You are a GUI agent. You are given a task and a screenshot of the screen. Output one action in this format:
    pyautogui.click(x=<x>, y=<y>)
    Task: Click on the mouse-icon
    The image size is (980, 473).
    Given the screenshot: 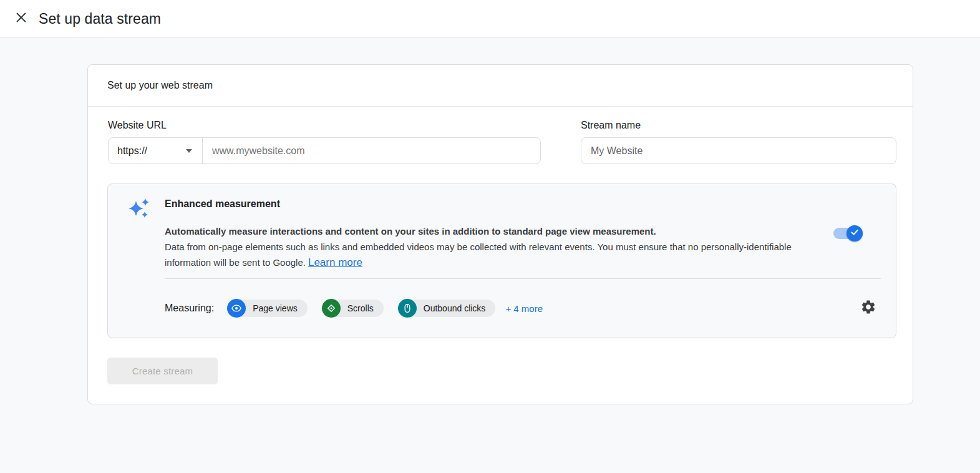 What is the action you would take?
    pyautogui.click(x=407, y=308)
    